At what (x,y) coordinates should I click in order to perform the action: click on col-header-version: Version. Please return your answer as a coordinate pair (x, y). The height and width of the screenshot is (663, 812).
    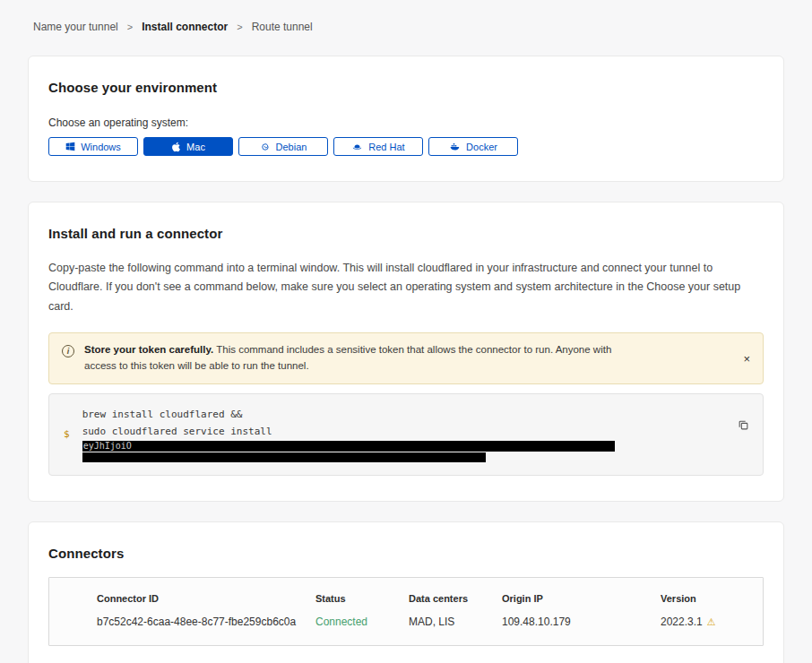
    Looking at the image, I should click on (712, 598).